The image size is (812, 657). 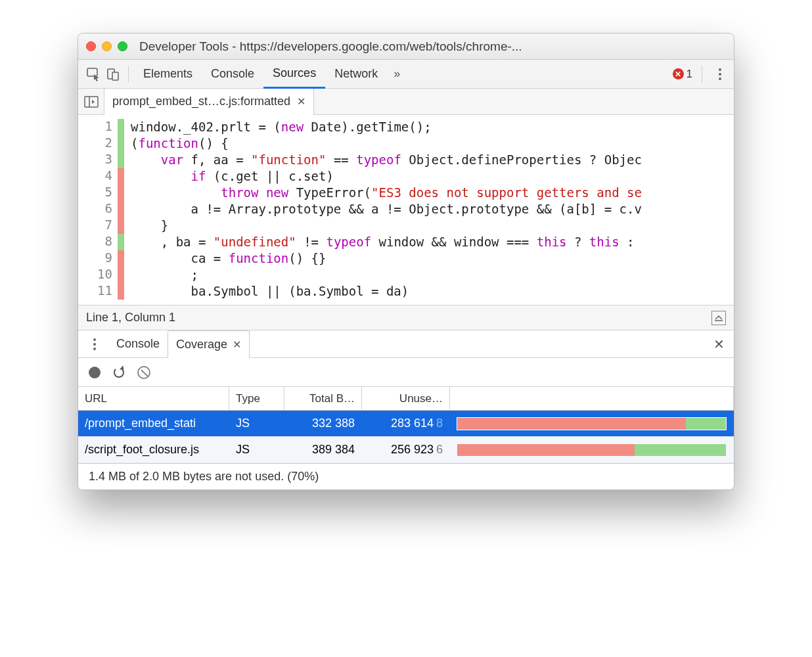 I want to click on coverage-total: 389 384, so click(x=323, y=449).